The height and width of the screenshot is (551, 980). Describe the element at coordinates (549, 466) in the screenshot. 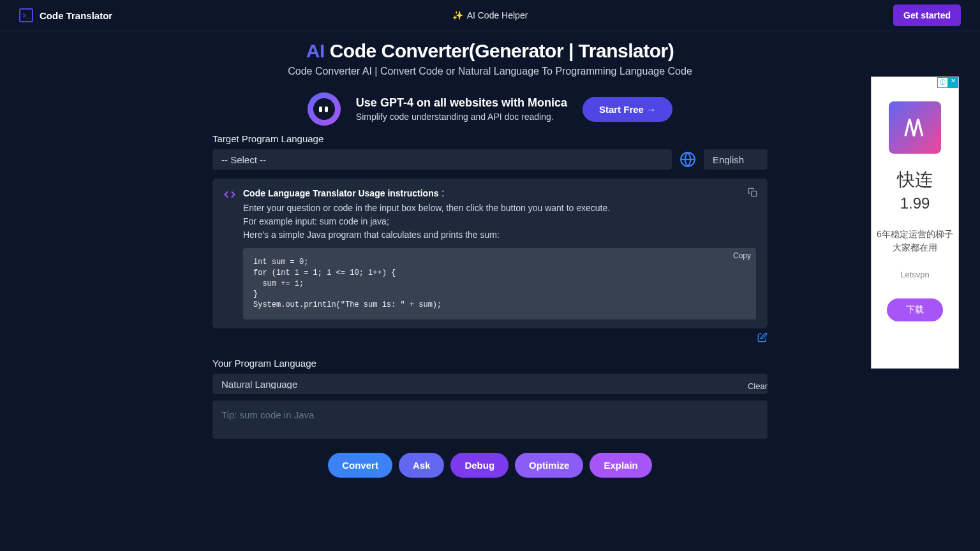

I see `optimize-button: Optimize` at that location.